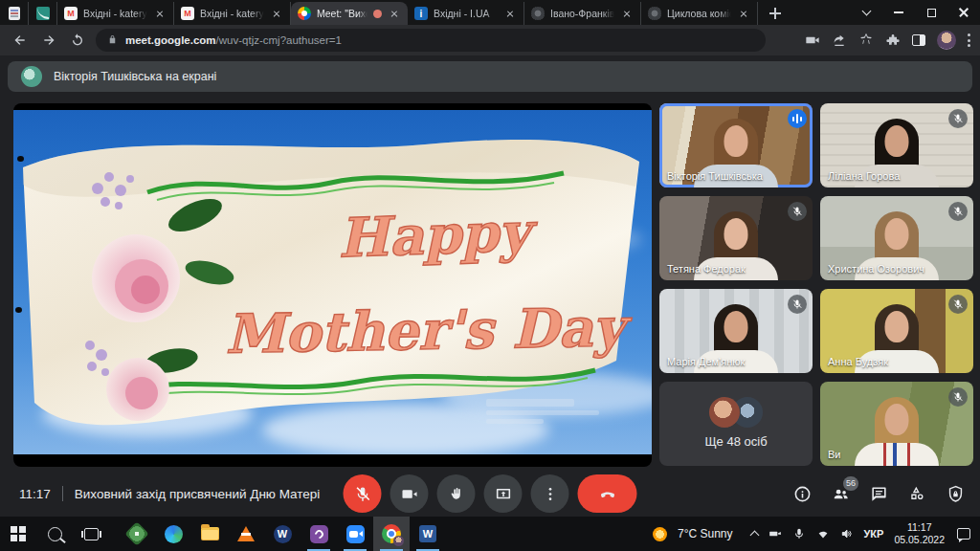 The width and height of the screenshot is (980, 551). Describe the element at coordinates (32, 77) in the screenshot. I see `presenter-avatar` at that location.